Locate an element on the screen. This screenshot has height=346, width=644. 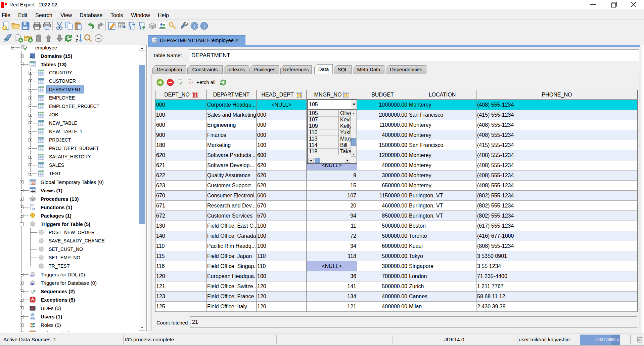
svg-text: DDL is located at coordinates (32, 276).